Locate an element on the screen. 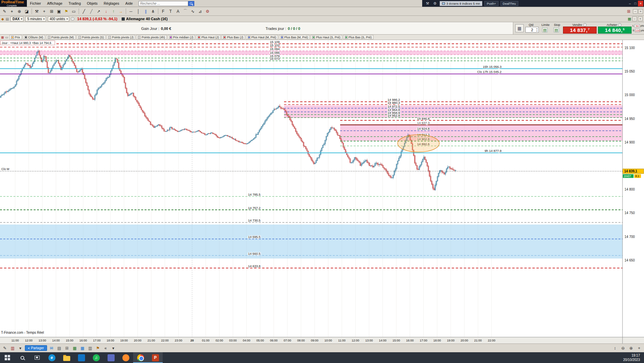 The width and height of the screenshot is (644, 363). taskbar-search-button is located at coordinates (22, 358).